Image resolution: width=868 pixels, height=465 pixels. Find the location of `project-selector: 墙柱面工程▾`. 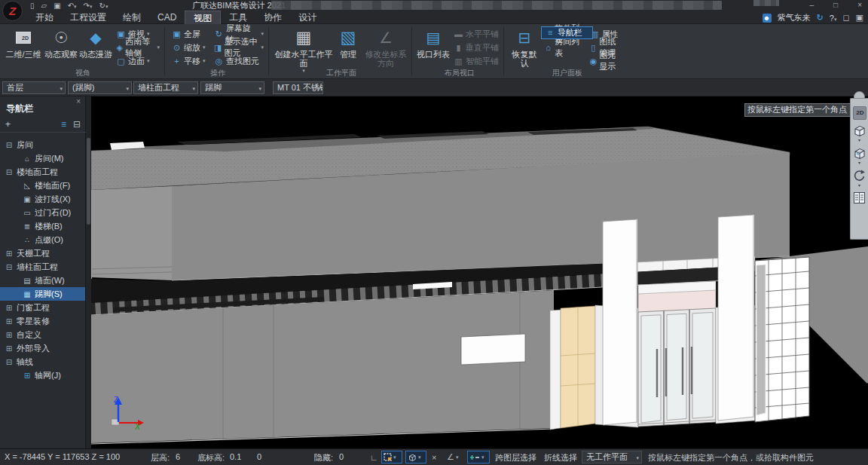

project-selector: 墙柱面工程▾ is located at coordinates (166, 87).